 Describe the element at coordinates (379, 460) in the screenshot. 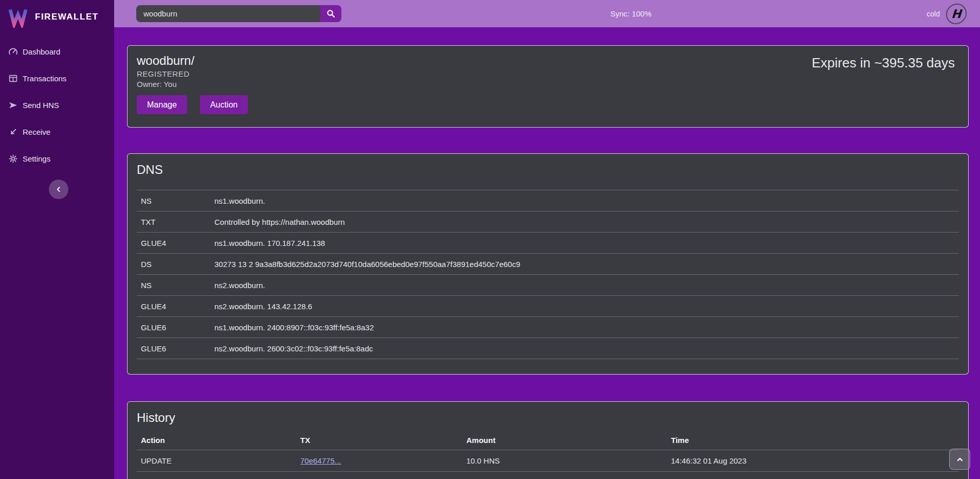

I see `history-tx: 70e64775...` at that location.